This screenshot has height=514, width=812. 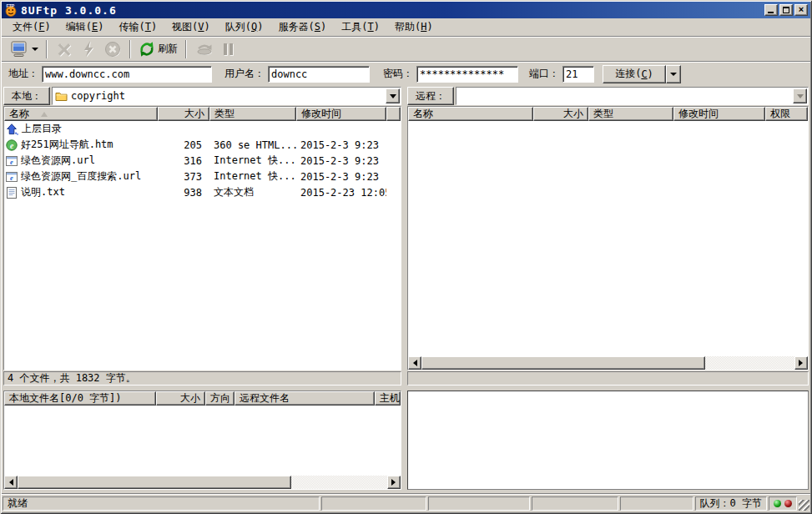 What do you see at coordinates (64, 49) in the screenshot?
I see `disconnect-button` at bounding box center [64, 49].